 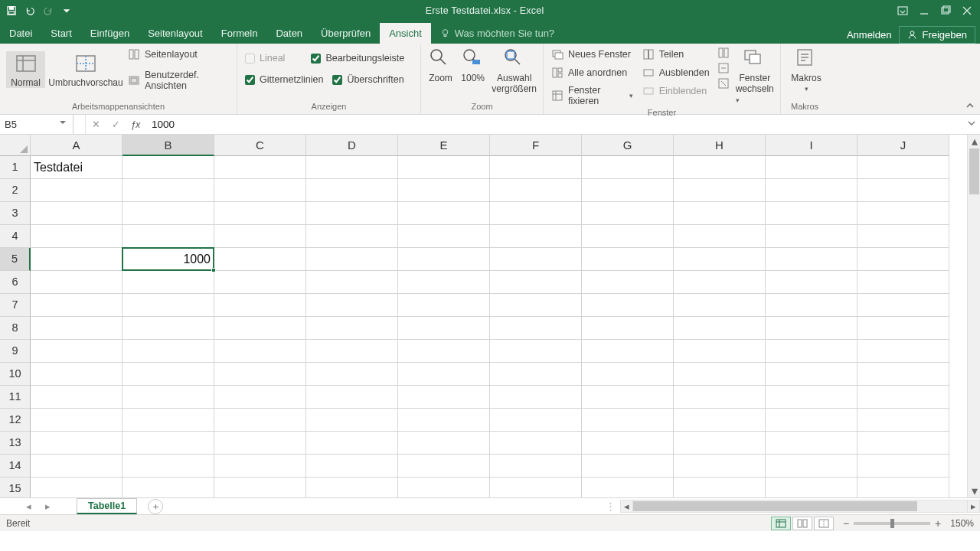 I want to click on view-custom-button: Benutzerdef. Ansichten, so click(x=178, y=80).